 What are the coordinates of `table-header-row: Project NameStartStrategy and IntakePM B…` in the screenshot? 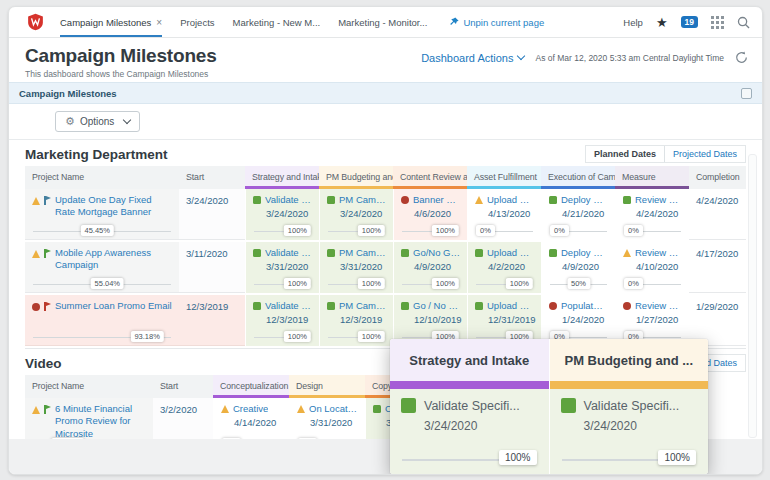 It's located at (386, 178).